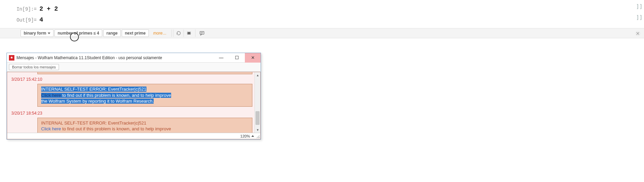 The height and width of the screenshot is (182, 644). Describe the element at coordinates (20, 9) in the screenshot. I see `in-label: In[9]:=` at that location.